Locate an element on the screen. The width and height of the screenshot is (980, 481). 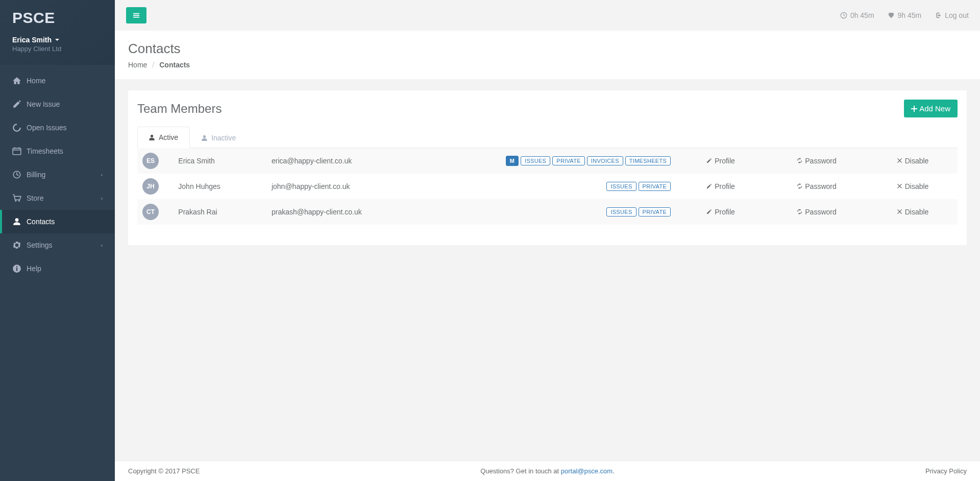
tab-inactive: Inactive is located at coordinates (218, 137).